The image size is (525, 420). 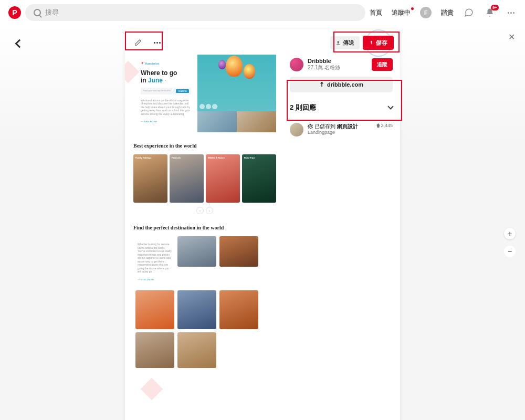 What do you see at coordinates (158, 43) in the screenshot?
I see `more-dots-icon` at bounding box center [158, 43].